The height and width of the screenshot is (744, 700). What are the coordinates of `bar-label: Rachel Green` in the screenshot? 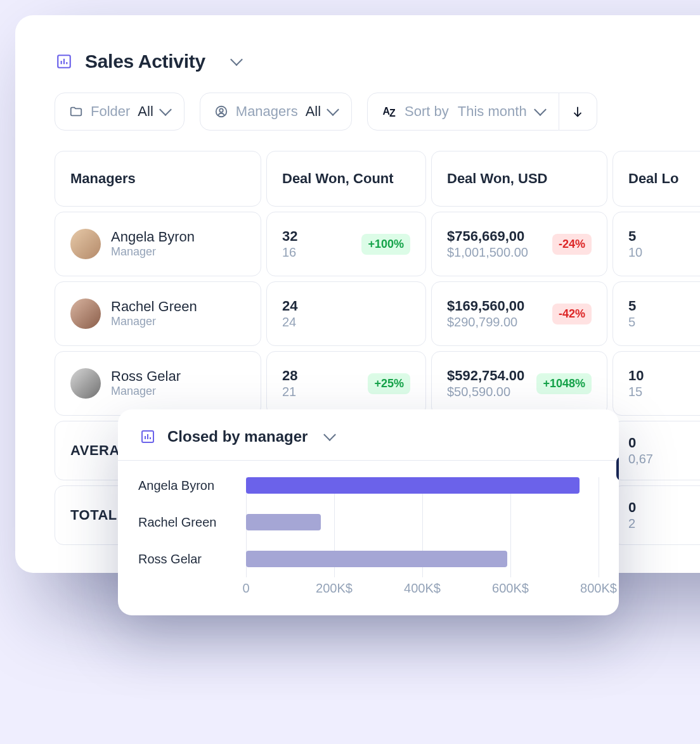 It's located at (192, 522).